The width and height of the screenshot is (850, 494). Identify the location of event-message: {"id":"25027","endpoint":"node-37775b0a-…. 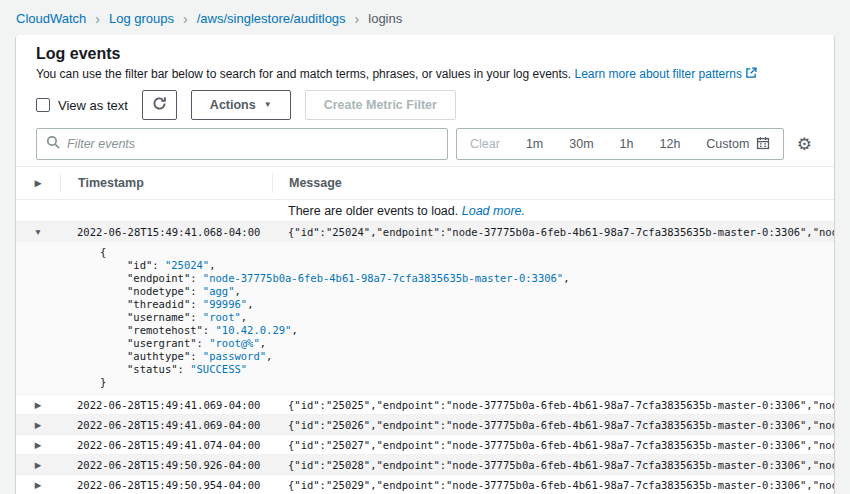
(553, 445).